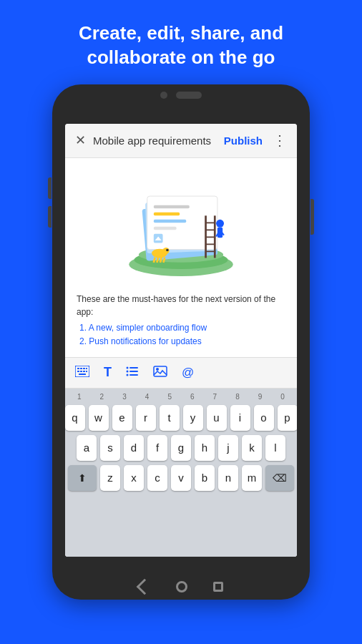 The height and width of the screenshot is (644, 362). I want to click on num-0: 0, so click(283, 396).